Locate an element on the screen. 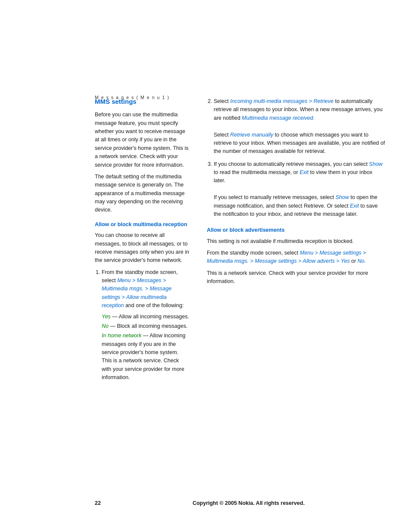  option-home: In home network — Allow incoming message… is located at coordinates (146, 357).